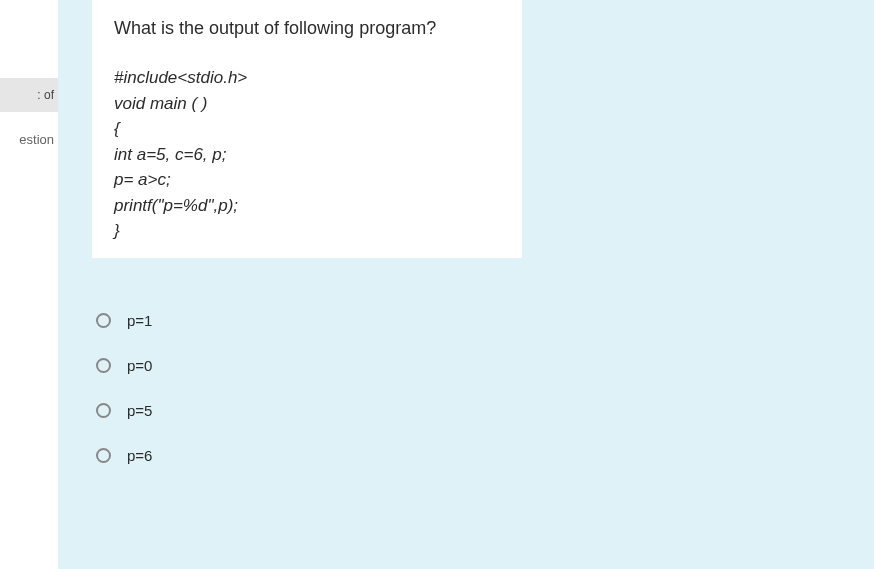  Describe the element at coordinates (307, 129) in the screenshot. I see `code-line-3: {` at that location.